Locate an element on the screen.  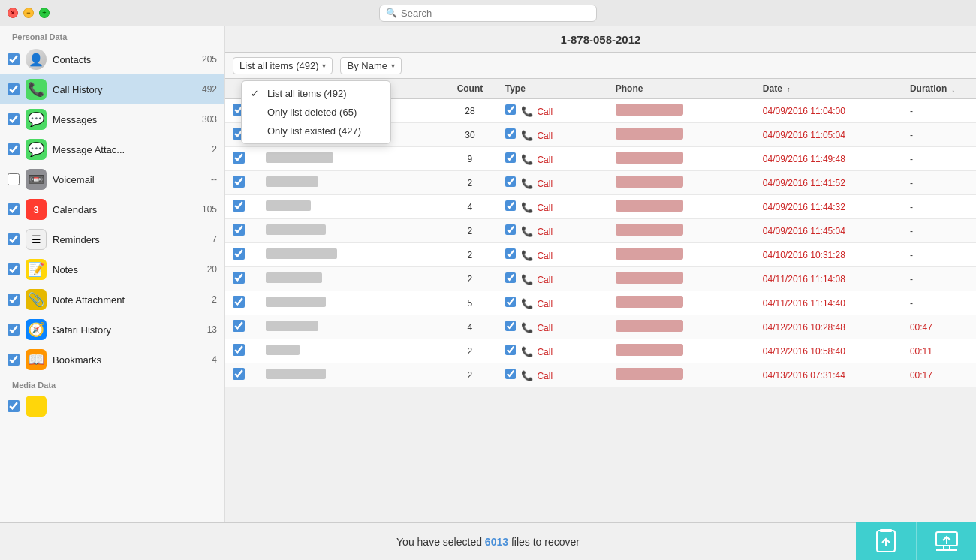
notes-checkbox is located at coordinates (14, 269).